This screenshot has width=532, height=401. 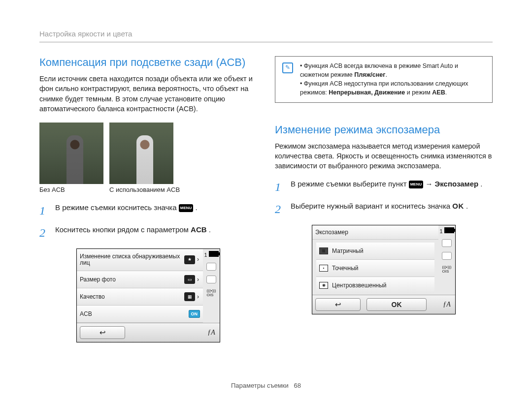 What do you see at coordinates (132, 279) in the screenshot?
I see `cam-row-label: Размер фото` at bounding box center [132, 279].